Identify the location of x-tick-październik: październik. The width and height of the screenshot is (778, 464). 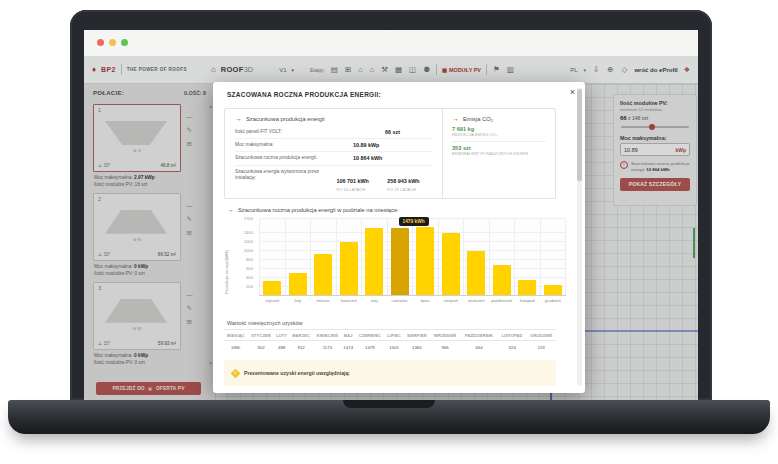
(502, 300).